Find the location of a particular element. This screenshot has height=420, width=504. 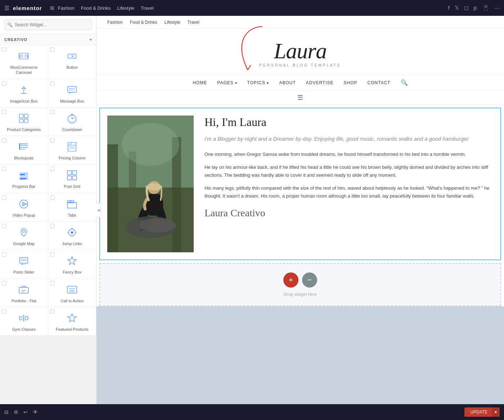

site-nav-lifestyle: Lifestyle is located at coordinates (172, 22).